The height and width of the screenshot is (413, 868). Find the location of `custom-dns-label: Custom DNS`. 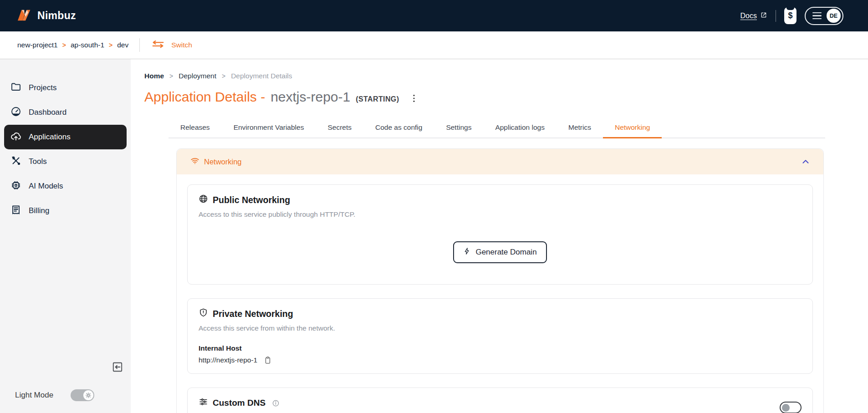

custom-dns-label: Custom DNS is located at coordinates (239, 403).